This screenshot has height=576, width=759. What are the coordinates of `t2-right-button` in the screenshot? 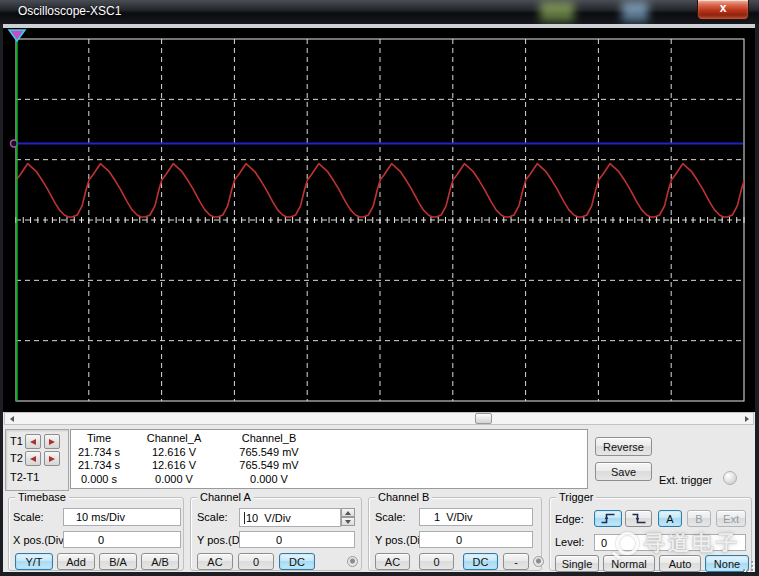 It's located at (52, 458).